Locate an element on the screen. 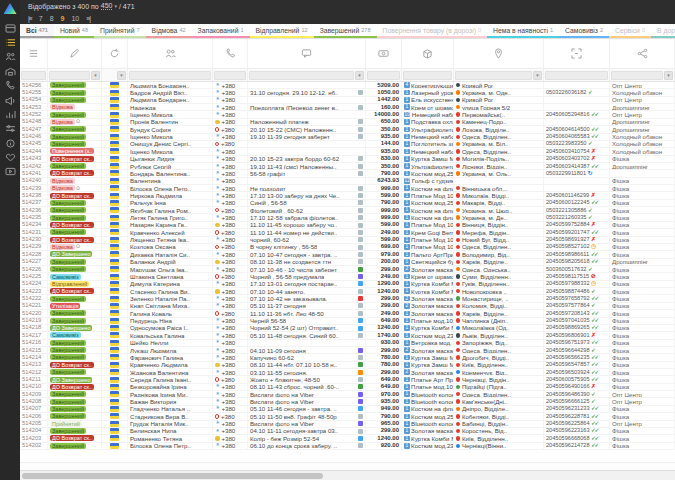  calls-icon is located at coordinates (10, 86).